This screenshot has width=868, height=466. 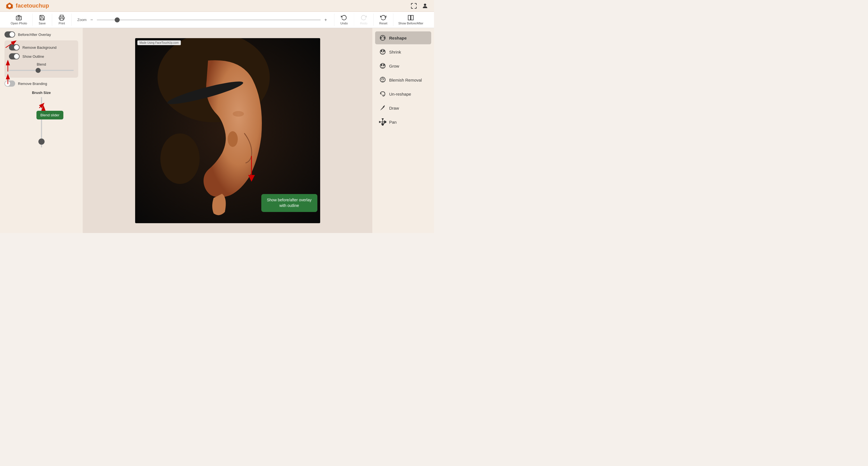 I want to click on blend-slider-container, so click(x=41, y=70).